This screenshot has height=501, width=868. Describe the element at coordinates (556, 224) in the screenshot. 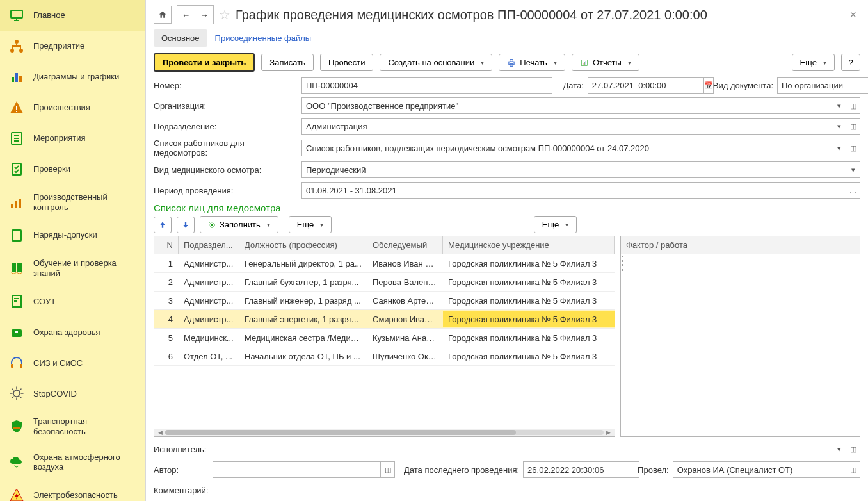

I see `sub-more-right-button: Еще` at that location.